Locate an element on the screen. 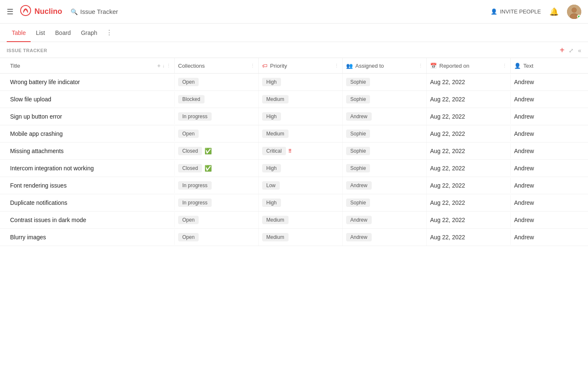 This screenshot has height=368, width=588. critical-icon: ‼ is located at coordinates (290, 151).